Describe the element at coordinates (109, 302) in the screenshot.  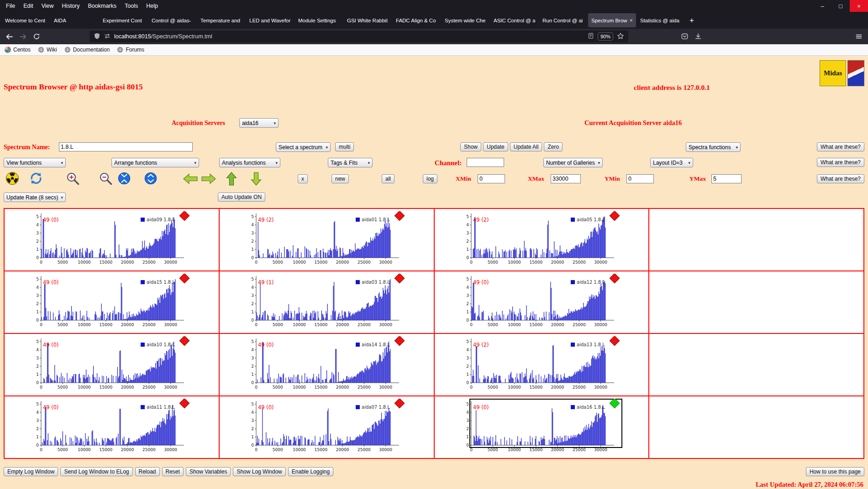
I see `spectrum-plot-aida15: 012345050001000015000200002500030000aida…` at that location.